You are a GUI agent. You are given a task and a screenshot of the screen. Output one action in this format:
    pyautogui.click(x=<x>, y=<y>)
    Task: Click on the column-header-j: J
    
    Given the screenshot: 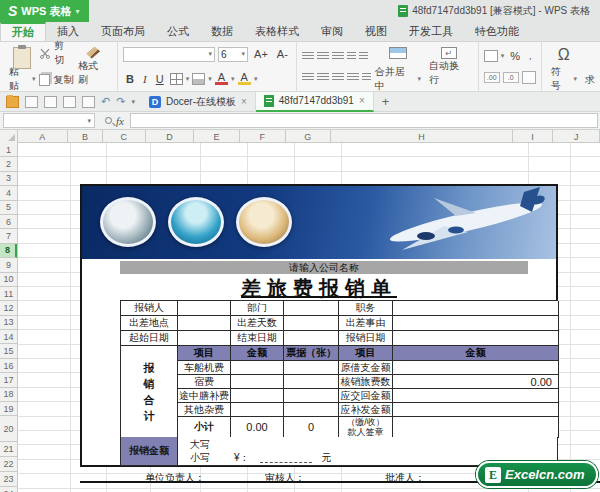 What is the action you would take?
    pyautogui.click(x=576, y=136)
    